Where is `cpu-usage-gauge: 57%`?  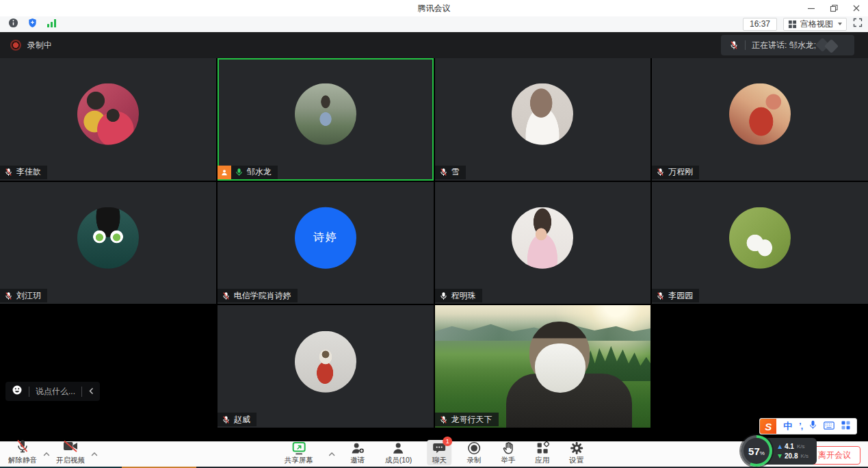
cpu-usage-gauge: 57% is located at coordinates (757, 451).